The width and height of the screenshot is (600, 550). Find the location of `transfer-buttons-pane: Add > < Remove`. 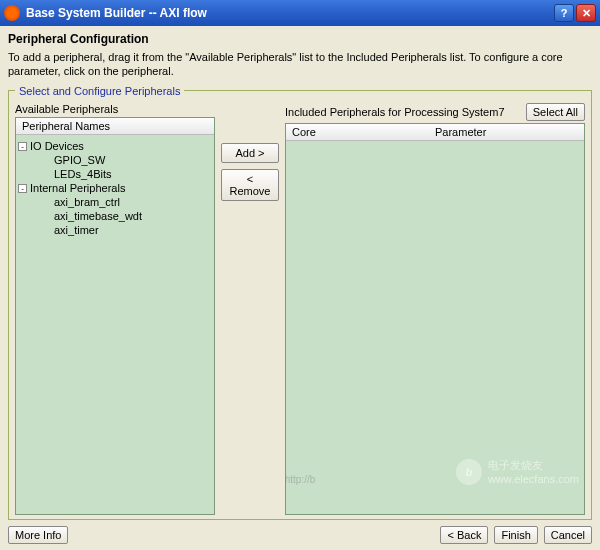

transfer-buttons-pane: Add > < Remove is located at coordinates (250, 309).